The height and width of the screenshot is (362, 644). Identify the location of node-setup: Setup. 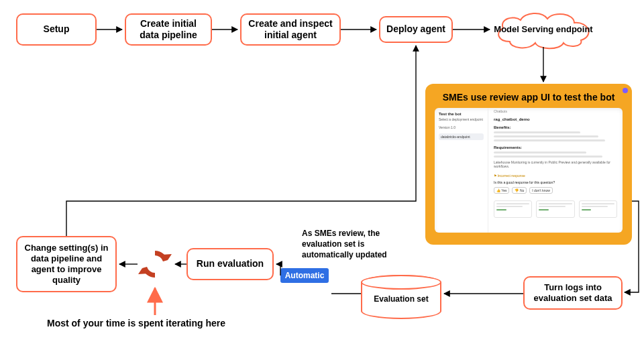
(56, 29).